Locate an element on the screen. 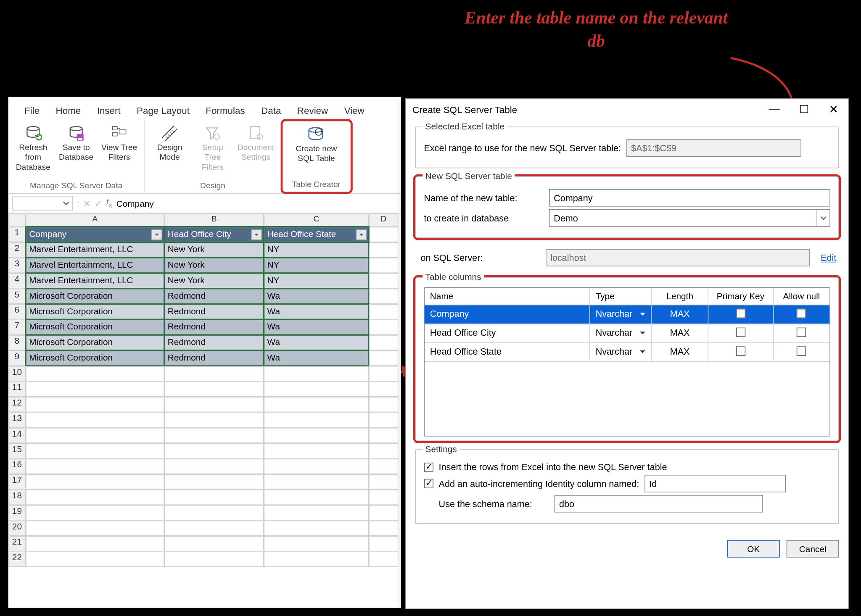  database-input is located at coordinates (683, 218).